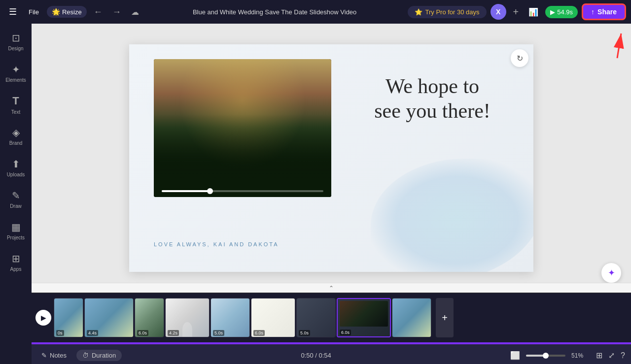 The image size is (631, 364). Describe the element at coordinates (516, 12) in the screenshot. I see `add-collaborator-button: +` at that location.